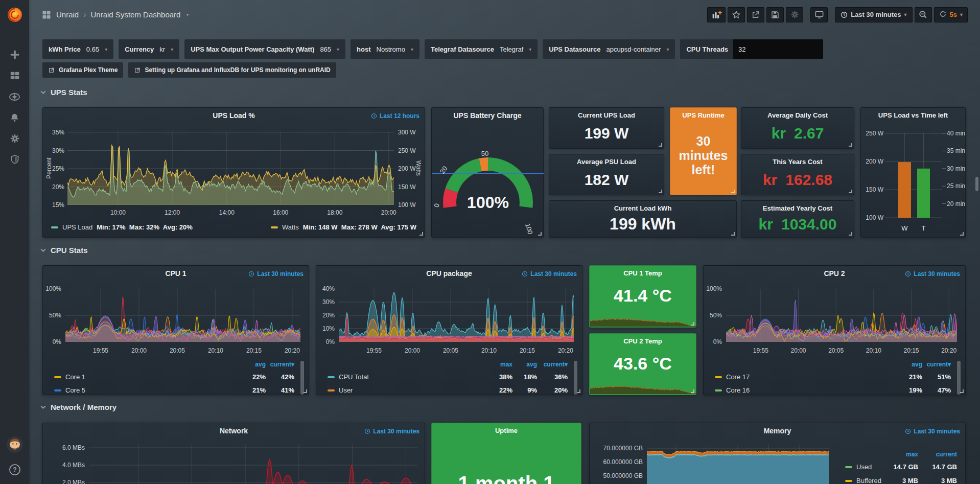 The width and height of the screenshot is (980, 484). What do you see at coordinates (290, 227) in the screenshot?
I see `legend-series-name: Watts` at bounding box center [290, 227].